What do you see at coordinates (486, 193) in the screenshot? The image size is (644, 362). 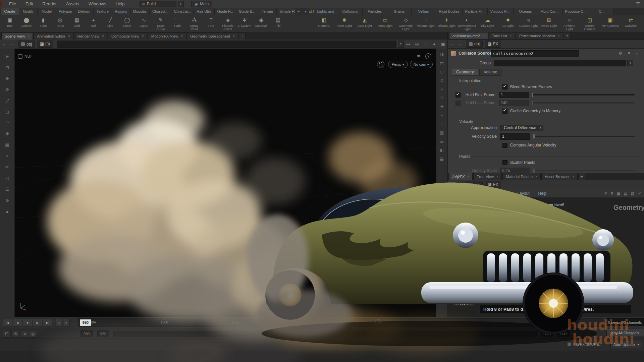 I see `network-menu-item: View` at bounding box center [486, 193].